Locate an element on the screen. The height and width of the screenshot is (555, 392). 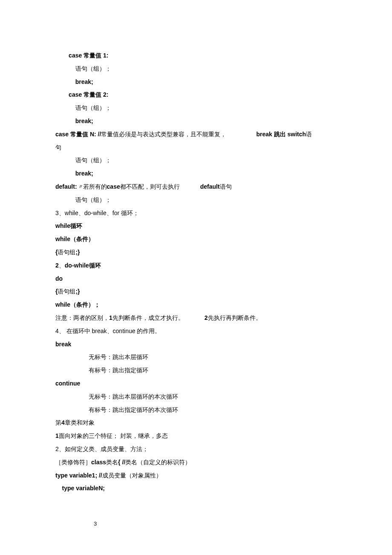
text-line: 有标号：跳出指定循环的本次循环 is located at coordinates (196, 410).